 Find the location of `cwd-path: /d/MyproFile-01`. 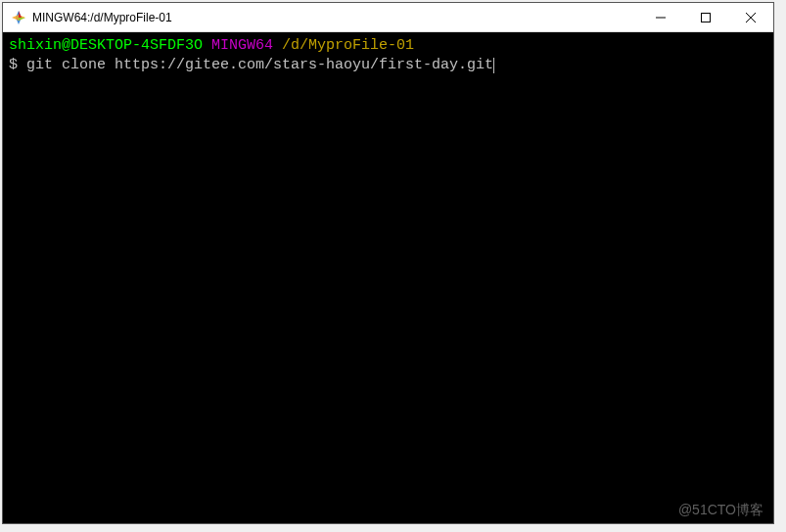

cwd-path: /d/MyproFile-01 is located at coordinates (348, 45).